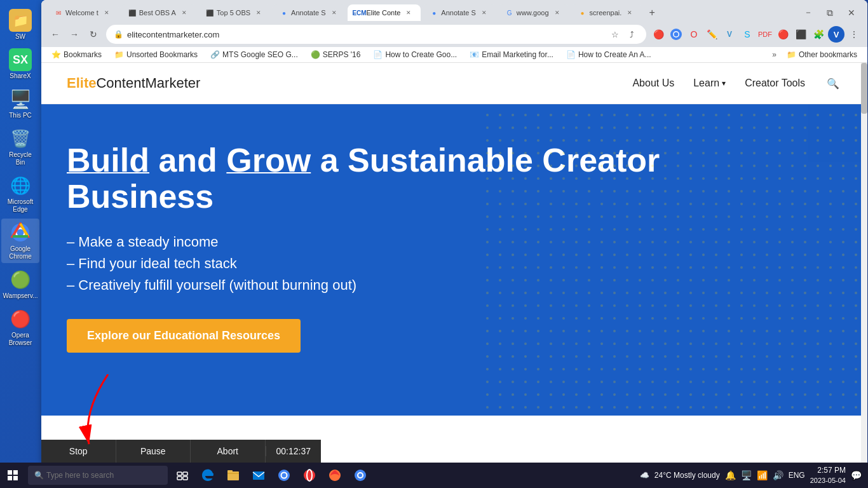 Image resolution: width=868 pixels, height=488 pixels. Describe the element at coordinates (334, 13) in the screenshot. I see `tab-close-annotate1: ✕` at that location.